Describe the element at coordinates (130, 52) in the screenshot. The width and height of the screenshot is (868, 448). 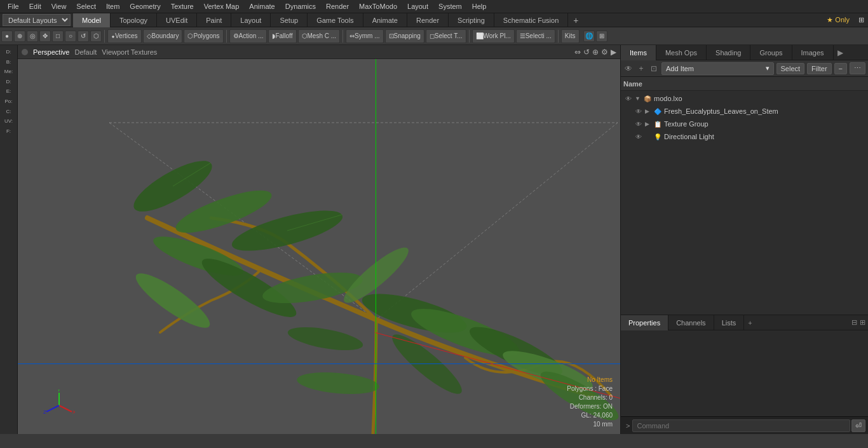
I see `viewport-textures-label: Viewport Textures` at that location.